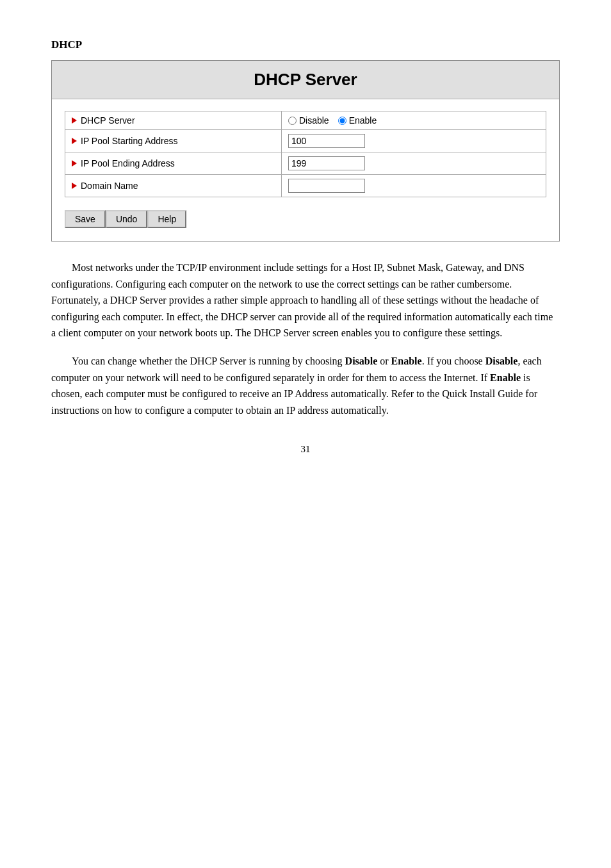  I want to click on table-row: DHCP Server Disable Enable, so click(306, 120).